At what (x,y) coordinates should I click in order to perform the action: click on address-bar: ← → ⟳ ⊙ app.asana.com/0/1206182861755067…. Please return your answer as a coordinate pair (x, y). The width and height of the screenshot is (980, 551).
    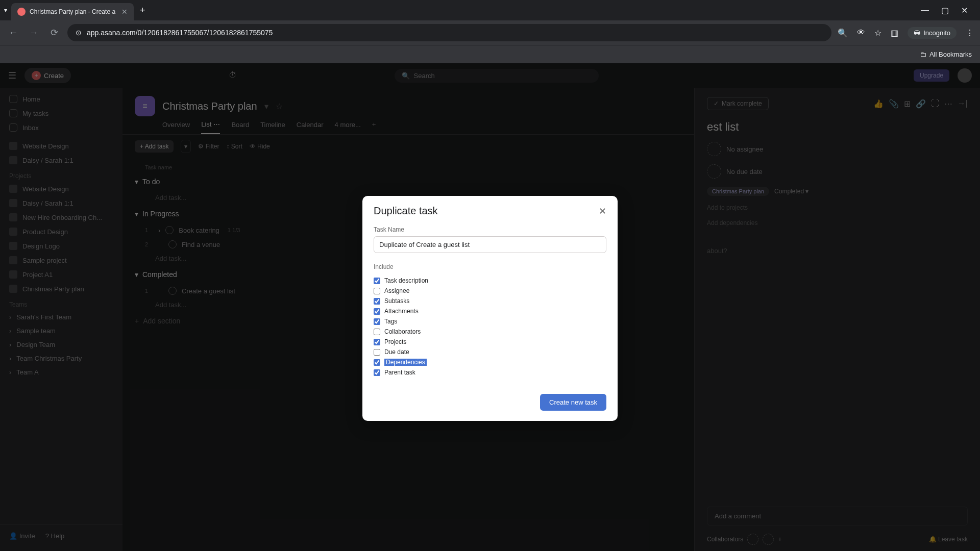
    Looking at the image, I should click on (490, 33).